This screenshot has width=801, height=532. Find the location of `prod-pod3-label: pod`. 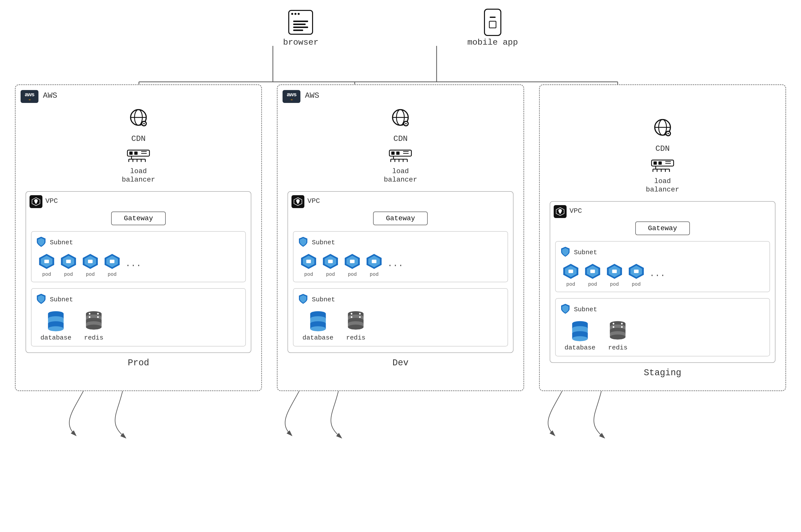

prod-pod3-label: pod is located at coordinates (90, 274).